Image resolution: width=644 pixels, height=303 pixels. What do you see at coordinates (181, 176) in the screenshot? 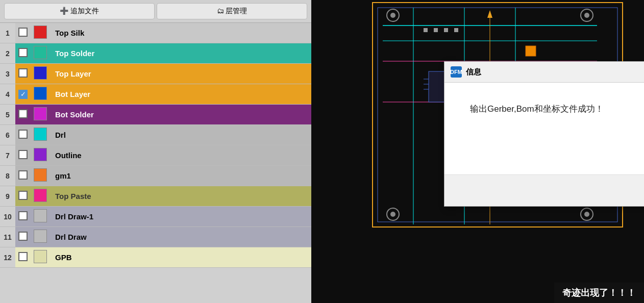
I see `layer-name: gm1` at bounding box center [181, 176].